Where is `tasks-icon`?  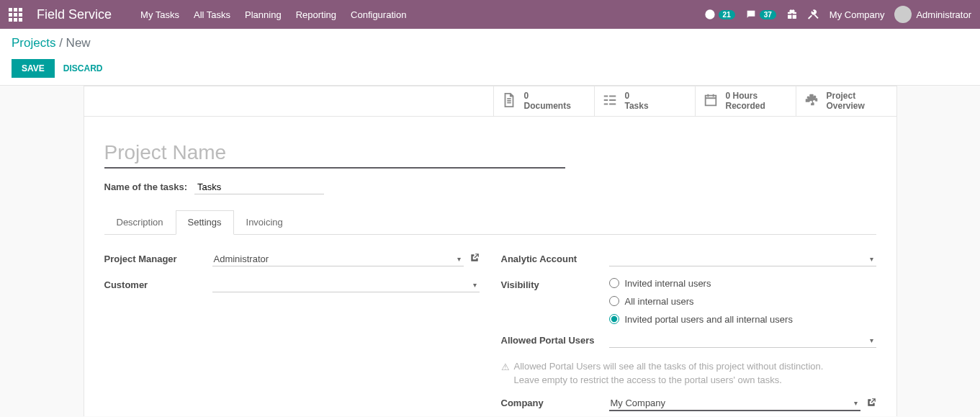 tasks-icon is located at coordinates (610, 100).